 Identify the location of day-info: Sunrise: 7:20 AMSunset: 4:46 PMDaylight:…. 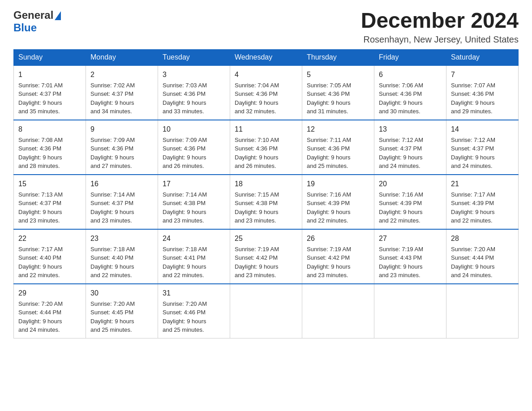
(184, 317).